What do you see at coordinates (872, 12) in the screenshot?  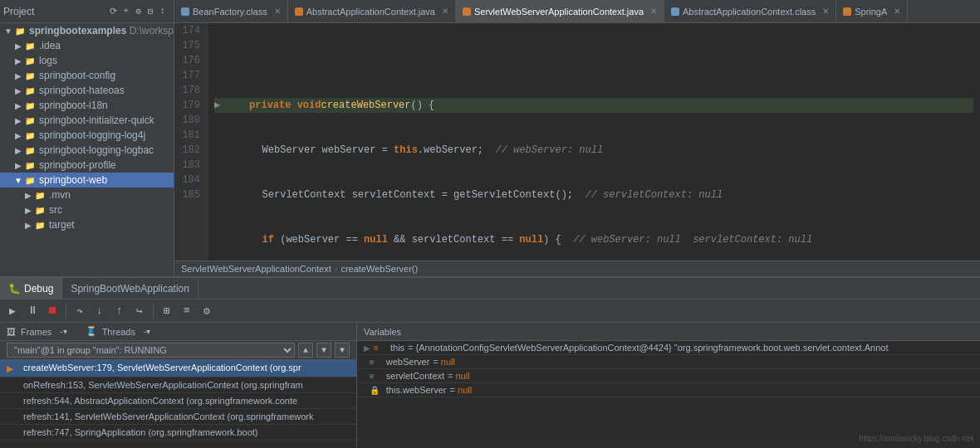 I see `tab-springapp: SpringA ✕` at bounding box center [872, 12].